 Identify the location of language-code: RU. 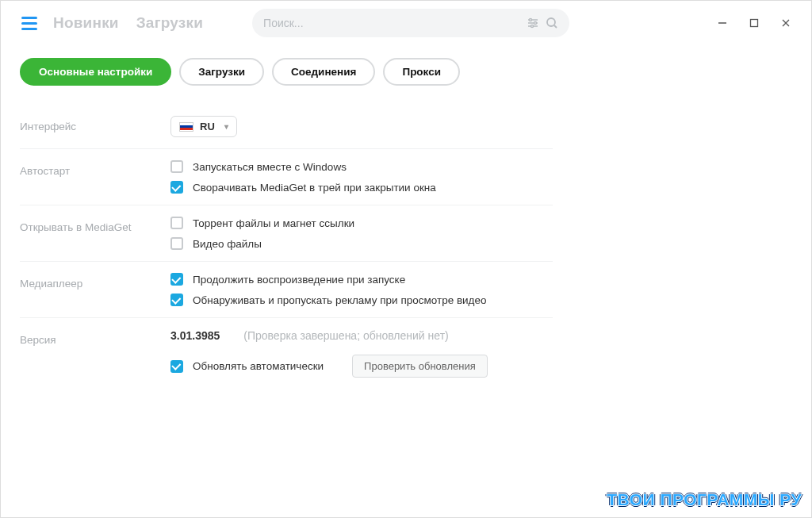
(208, 127).